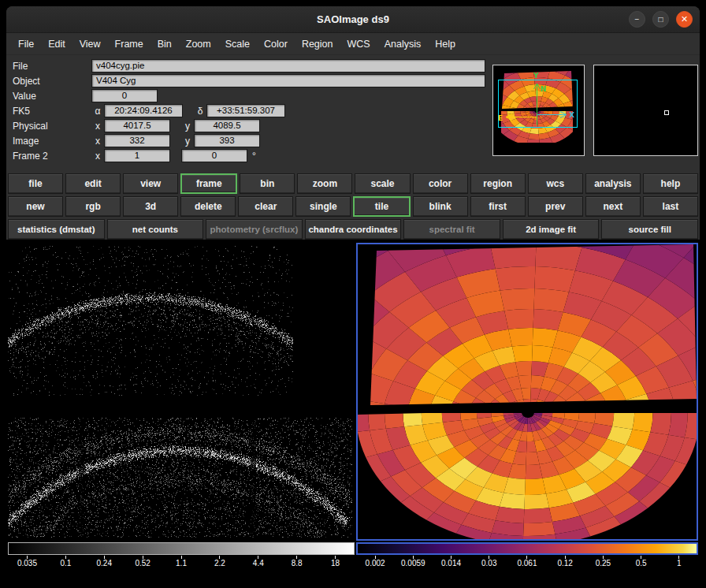 The image size is (706, 588). What do you see at coordinates (220, 564) in the screenshot?
I see `colorbar-tick-label: 2.2` at bounding box center [220, 564].